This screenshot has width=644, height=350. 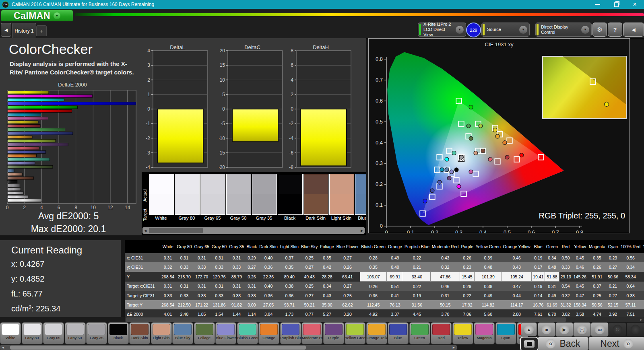 I want to click on patch-button-dark-skin: Dark Skin, so click(x=140, y=333).